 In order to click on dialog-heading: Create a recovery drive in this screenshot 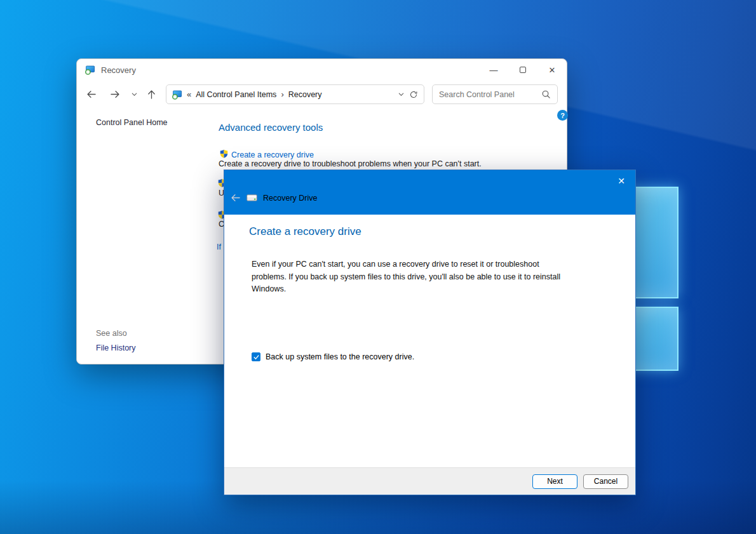, I will do `click(305, 232)`.